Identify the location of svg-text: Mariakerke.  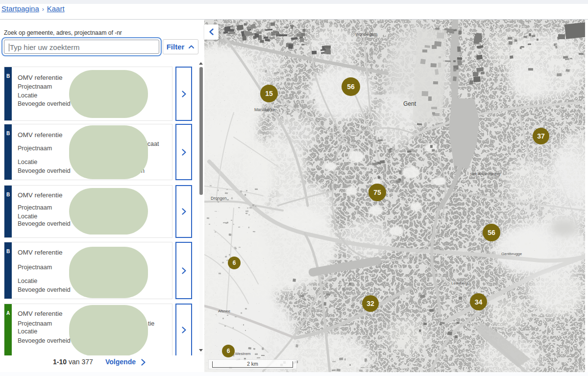
(265, 110).